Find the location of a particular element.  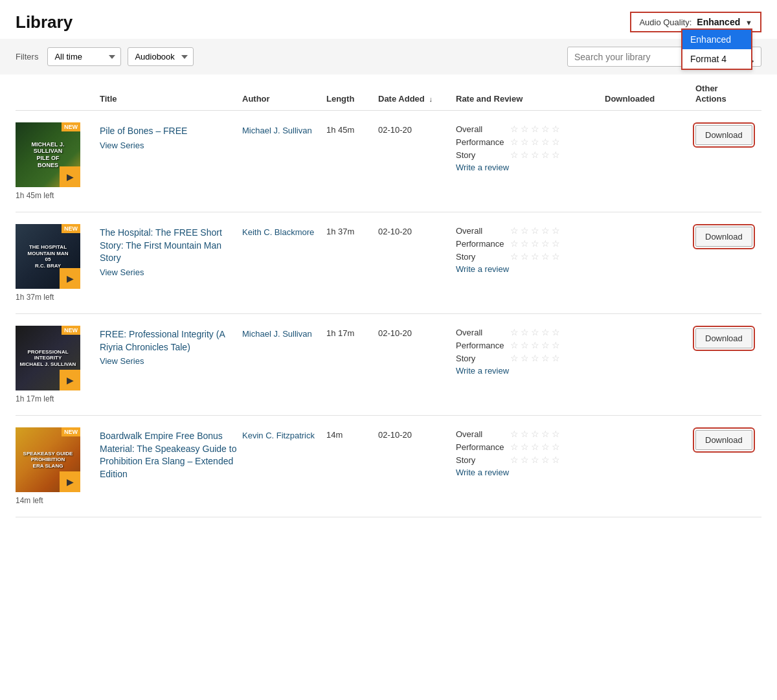

date-cell-4: 02-10-20 is located at coordinates (417, 434).